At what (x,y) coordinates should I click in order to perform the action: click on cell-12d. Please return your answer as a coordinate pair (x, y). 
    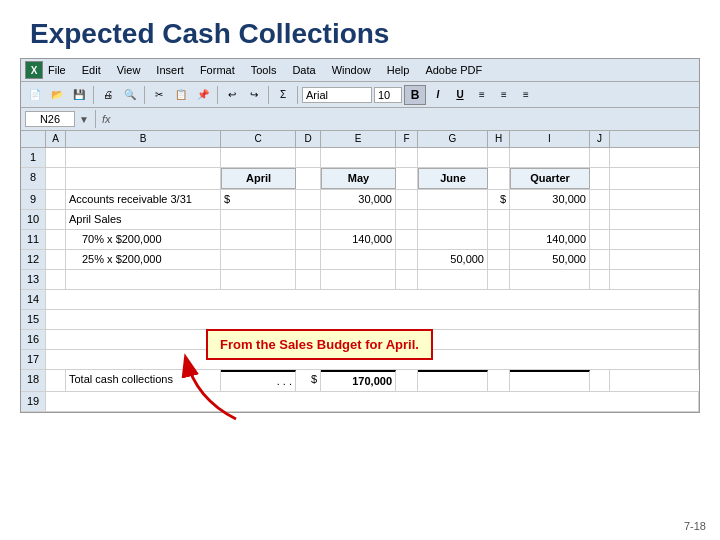
    Looking at the image, I should click on (308, 260).